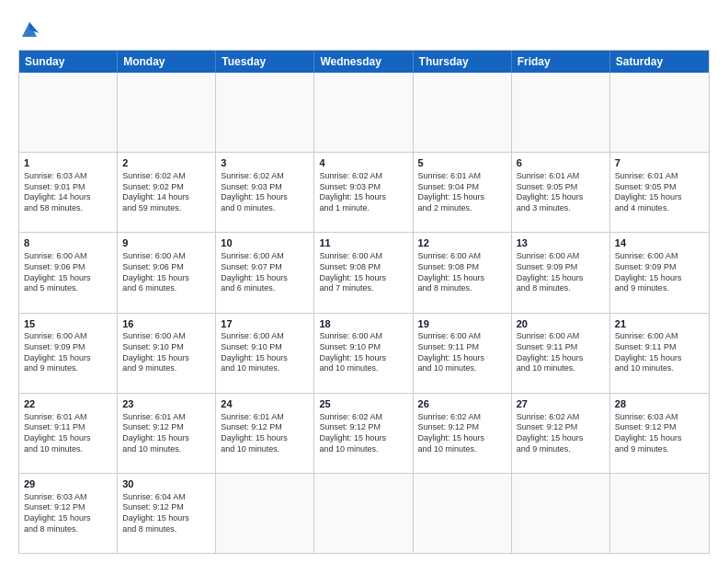  Describe the element at coordinates (364, 62) in the screenshot. I see `calendar-header: SundayMondayTuesdayWednesdayThursdayFrid…` at that location.